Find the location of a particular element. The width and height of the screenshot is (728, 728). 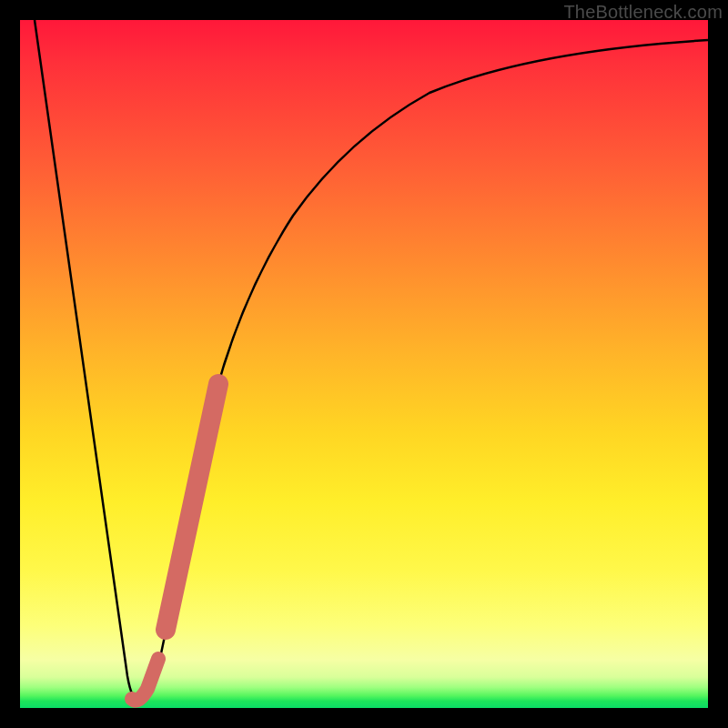

highlight-hook is located at coordinates (146, 680).